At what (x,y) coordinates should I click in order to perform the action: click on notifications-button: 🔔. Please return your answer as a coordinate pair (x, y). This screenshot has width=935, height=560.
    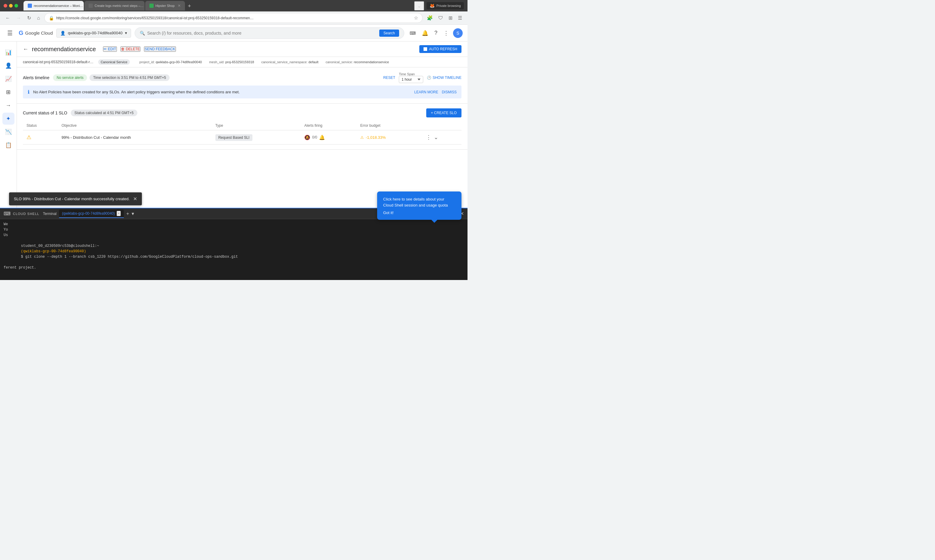
    Looking at the image, I should click on (425, 33).